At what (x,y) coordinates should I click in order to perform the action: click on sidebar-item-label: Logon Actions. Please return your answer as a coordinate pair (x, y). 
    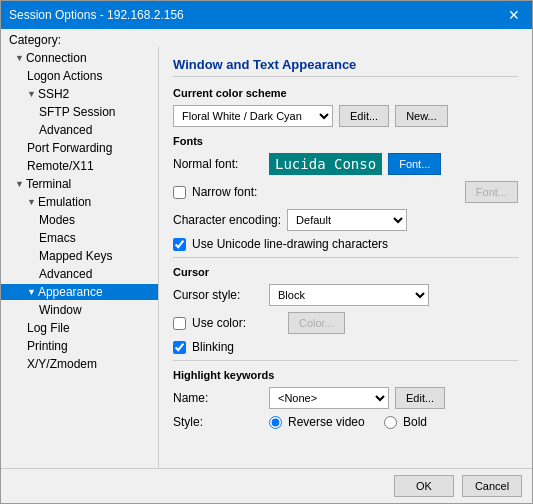
    Looking at the image, I should click on (64, 76).